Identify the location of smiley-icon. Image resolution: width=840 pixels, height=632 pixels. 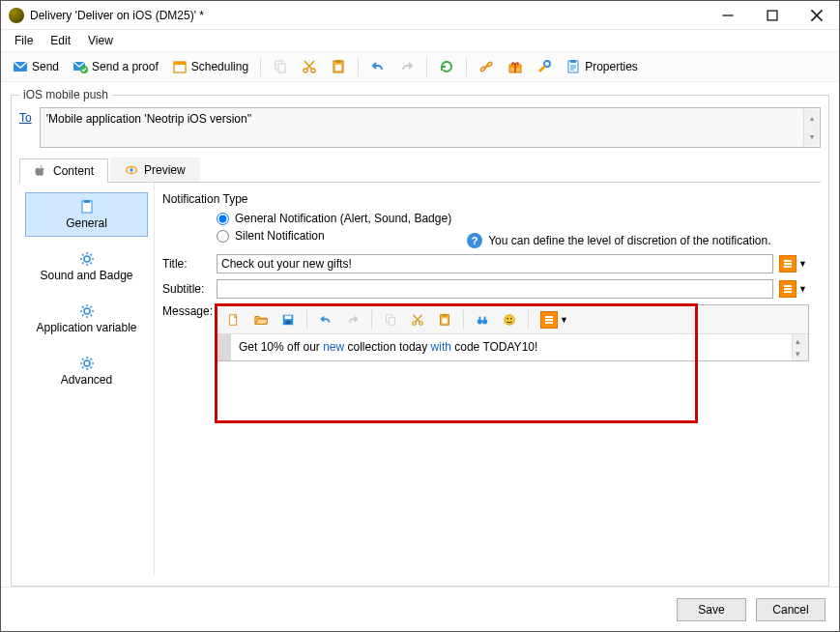
(509, 320).